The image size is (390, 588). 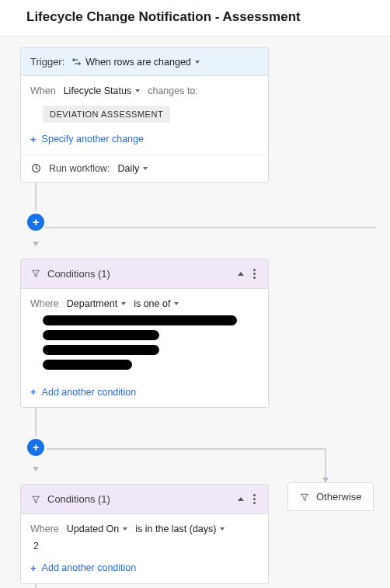 What do you see at coordinates (103, 91) in the screenshot?
I see `trigger-field-selector: Lifecycle Status` at bounding box center [103, 91].